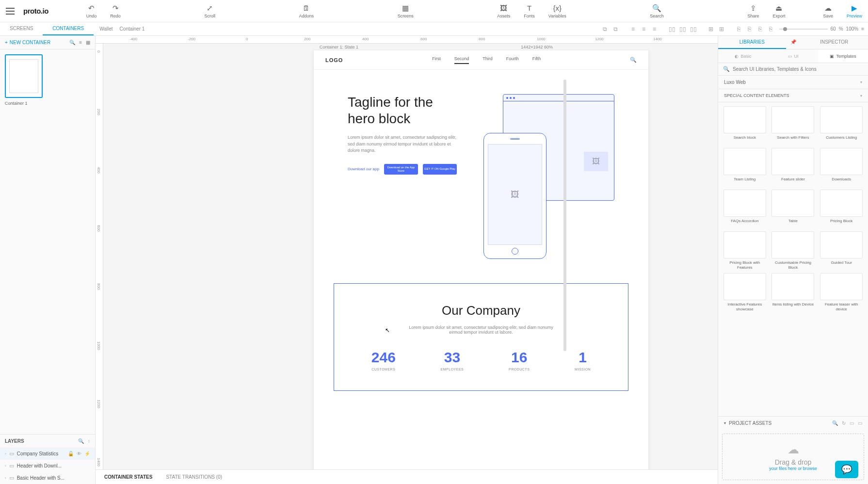  What do you see at coordinates (106, 29) in the screenshot?
I see `crumb-wallet: Wallet` at bounding box center [106, 29].